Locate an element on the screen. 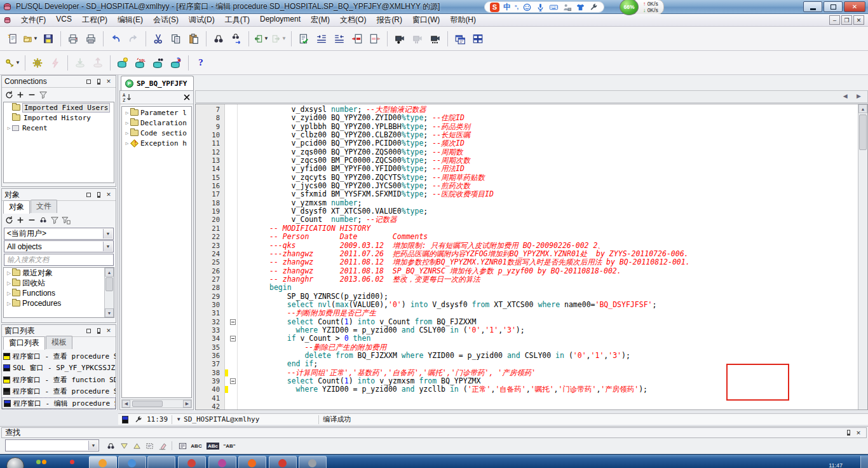 This screenshot has height=468, width=868. save-button is located at coordinates (48, 39).